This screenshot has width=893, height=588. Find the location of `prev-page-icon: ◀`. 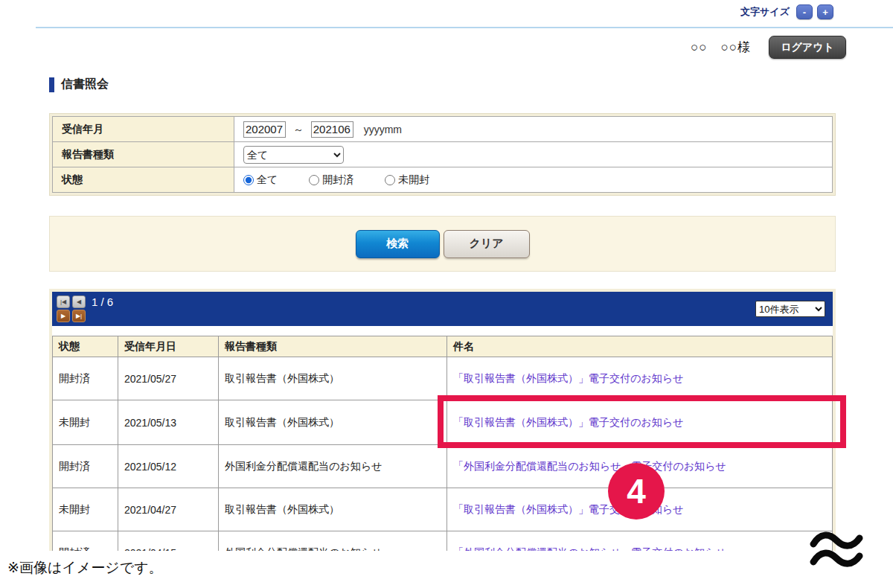

prev-page-icon: ◀ is located at coordinates (79, 302).